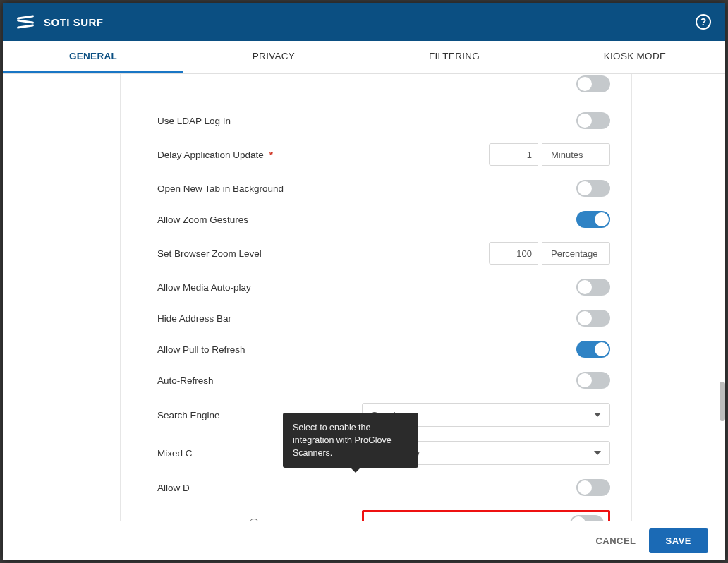 The height and width of the screenshot is (563, 728). I want to click on unit-zoom-level: Percentage, so click(576, 253).